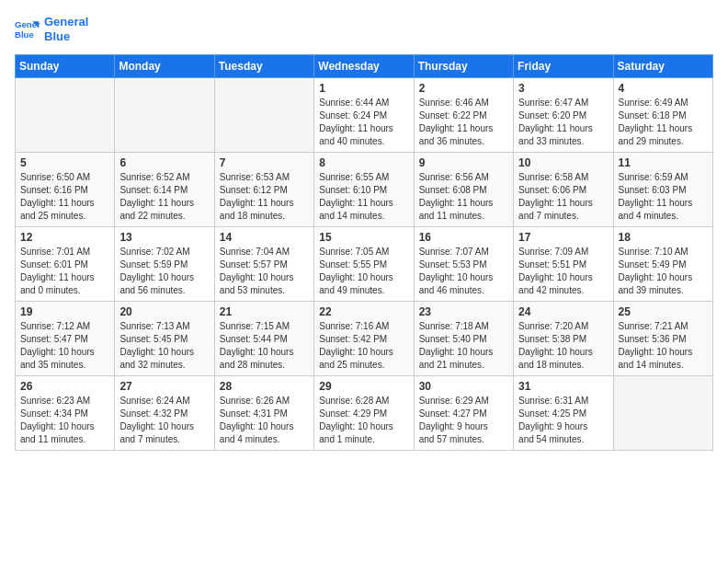 This screenshot has height=563, width=728. I want to click on week-row-5: 26Sunrise: 6:23 AM Sunset: 4:34 PM Dayli…, so click(364, 414).